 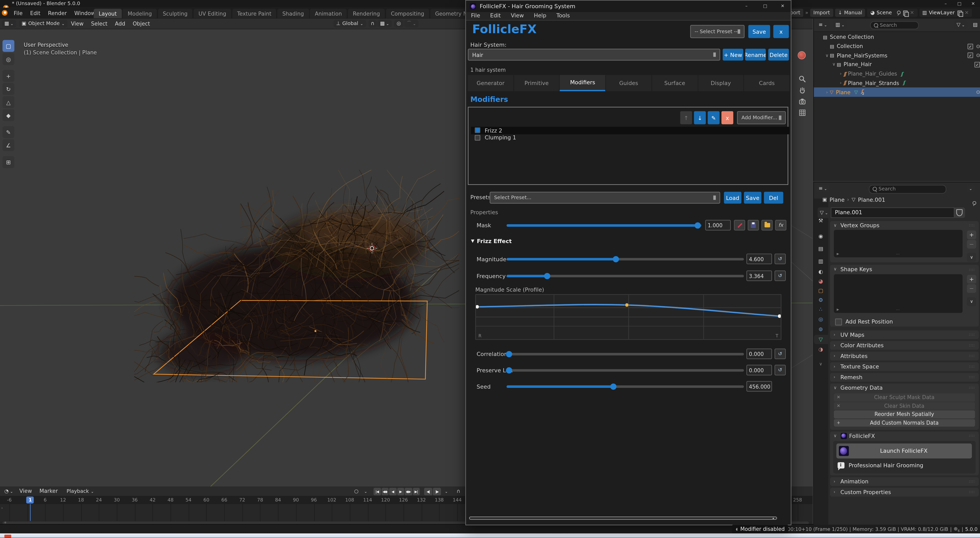 I want to click on folliclefx-menu-tools: Tools, so click(x=563, y=16).